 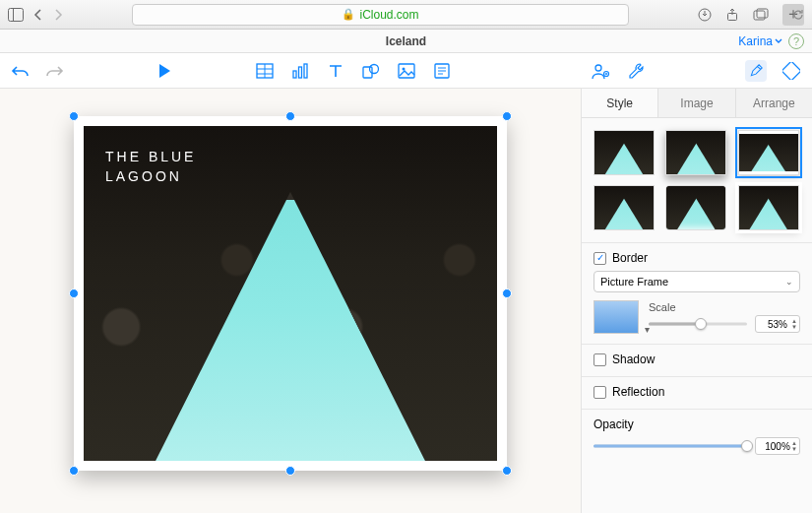 What do you see at coordinates (336, 71) in the screenshot?
I see `text-button` at bounding box center [336, 71].